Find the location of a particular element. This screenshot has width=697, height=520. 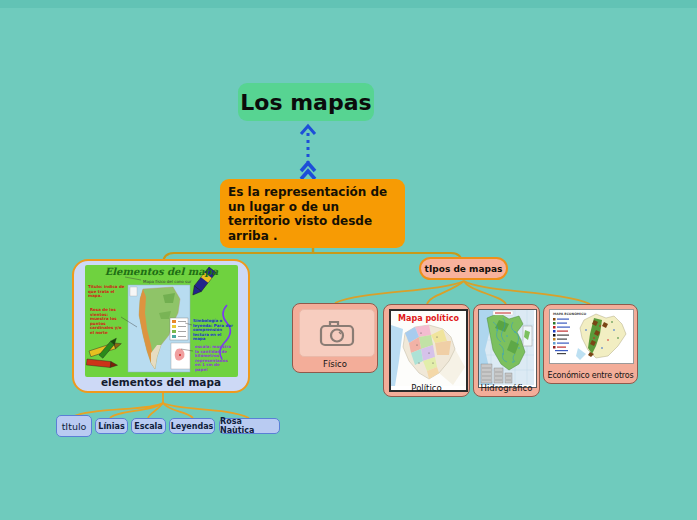

child-node-titulo: tItulo is located at coordinates (74, 426).